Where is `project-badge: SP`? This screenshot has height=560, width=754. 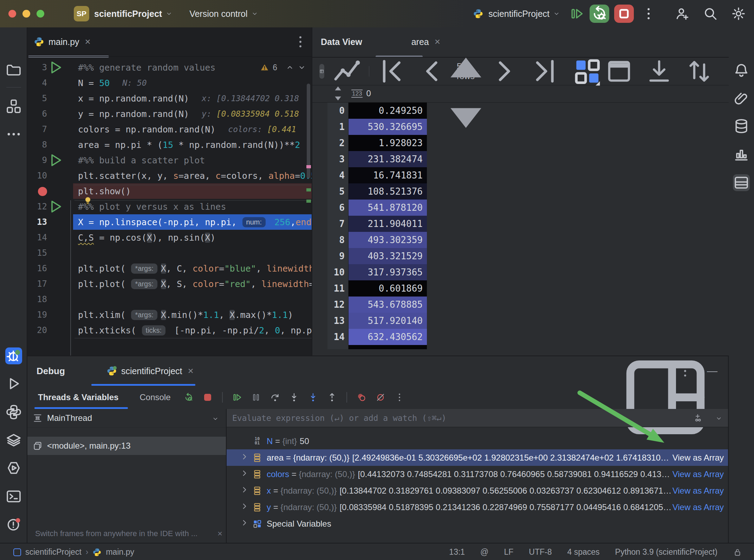 project-badge: SP is located at coordinates (82, 14).